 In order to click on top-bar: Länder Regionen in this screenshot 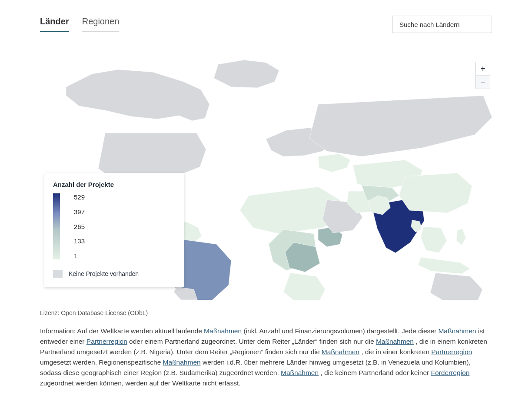, I will do `click(266, 24)`.